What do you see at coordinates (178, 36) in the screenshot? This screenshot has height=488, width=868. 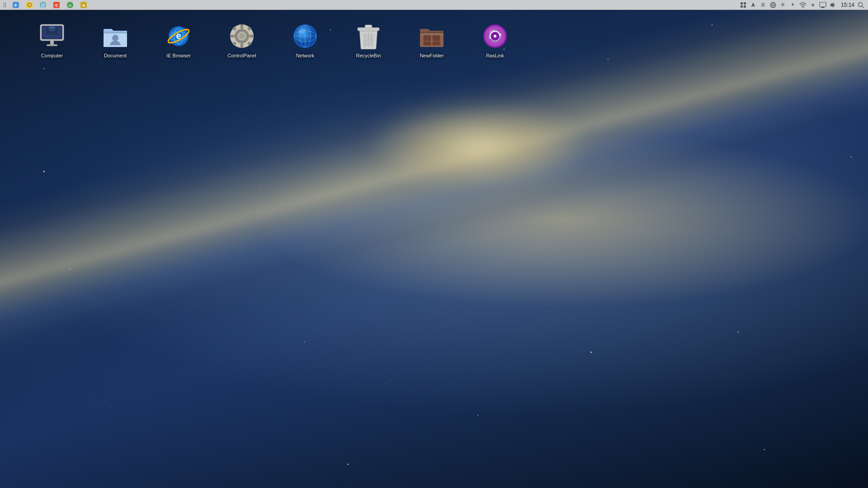 I see `svg-text: e` at bounding box center [178, 36].